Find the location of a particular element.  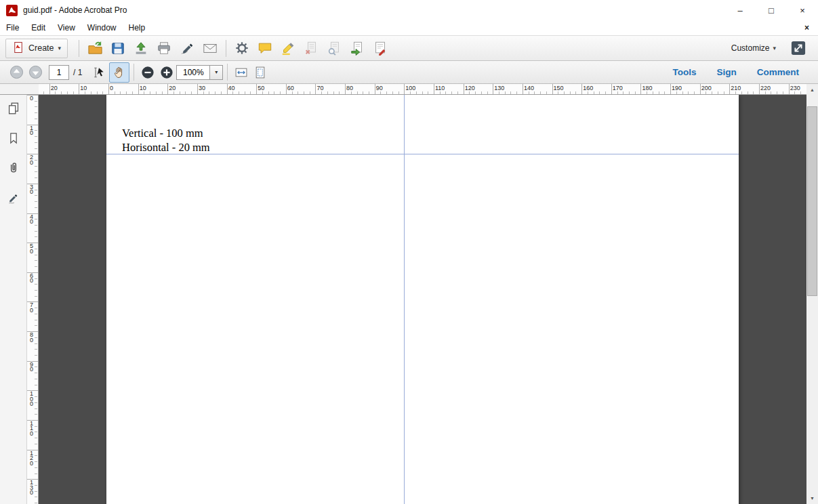

maximize-button: □ is located at coordinates (771, 10).